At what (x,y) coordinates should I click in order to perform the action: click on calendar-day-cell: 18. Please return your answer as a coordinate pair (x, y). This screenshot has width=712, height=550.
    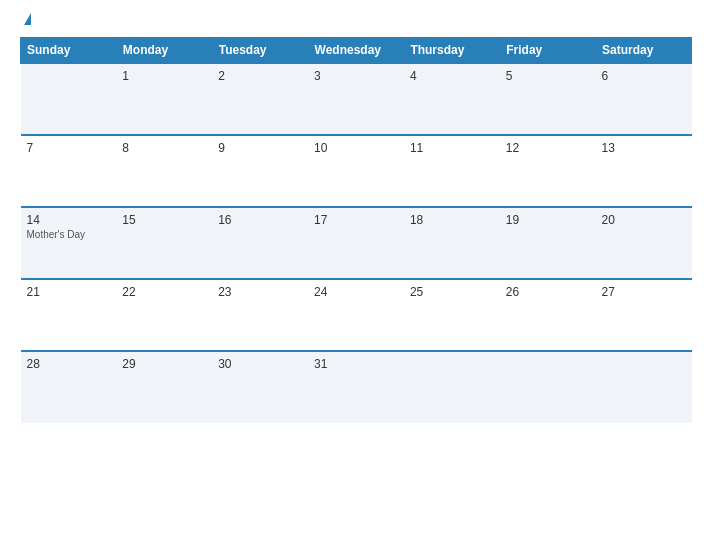
    Looking at the image, I should click on (452, 243).